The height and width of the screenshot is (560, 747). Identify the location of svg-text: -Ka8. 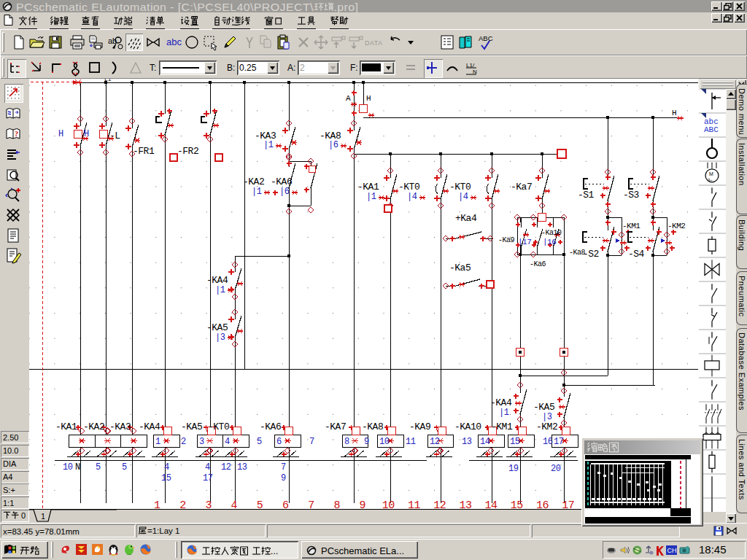
(578, 252).